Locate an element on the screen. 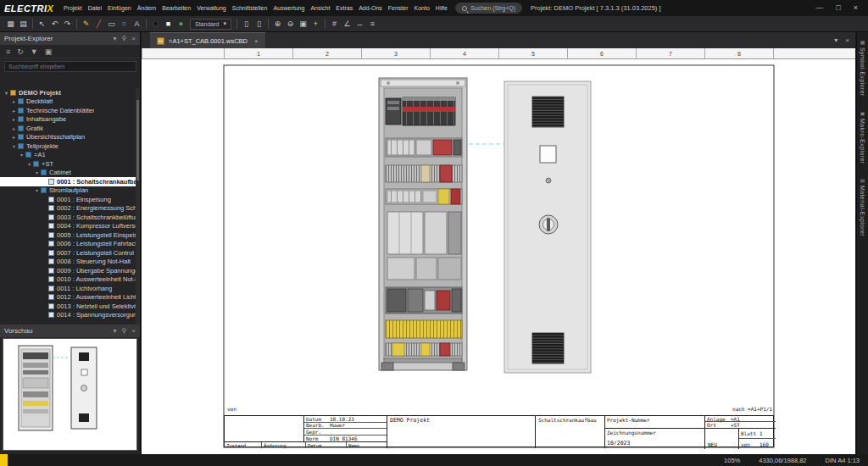 The height and width of the screenshot is (466, 868). tree-item-0006-leistungsteil-fahrtachse: 0006 : Leistungsteil Fahrtachse is located at coordinates (68, 244).